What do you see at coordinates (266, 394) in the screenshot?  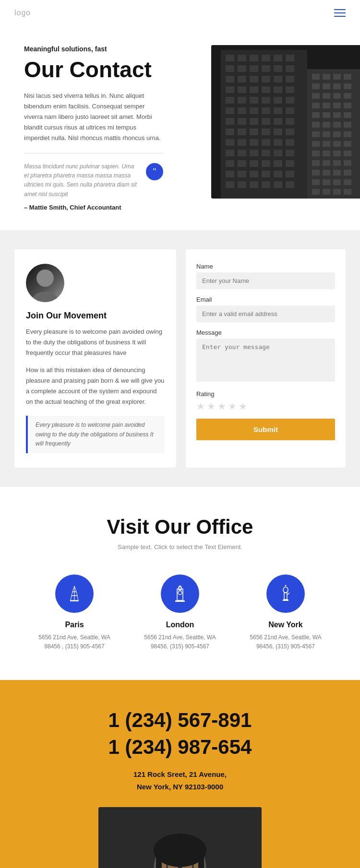 I see `rating-label: Rating` at bounding box center [266, 394].